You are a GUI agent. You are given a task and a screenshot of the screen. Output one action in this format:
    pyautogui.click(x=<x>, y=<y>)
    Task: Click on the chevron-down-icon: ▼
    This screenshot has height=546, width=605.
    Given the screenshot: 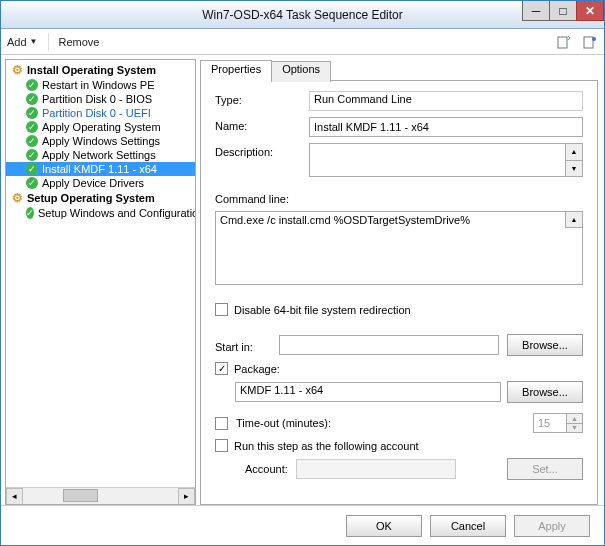 What is the action you would take?
    pyautogui.click(x=34, y=42)
    